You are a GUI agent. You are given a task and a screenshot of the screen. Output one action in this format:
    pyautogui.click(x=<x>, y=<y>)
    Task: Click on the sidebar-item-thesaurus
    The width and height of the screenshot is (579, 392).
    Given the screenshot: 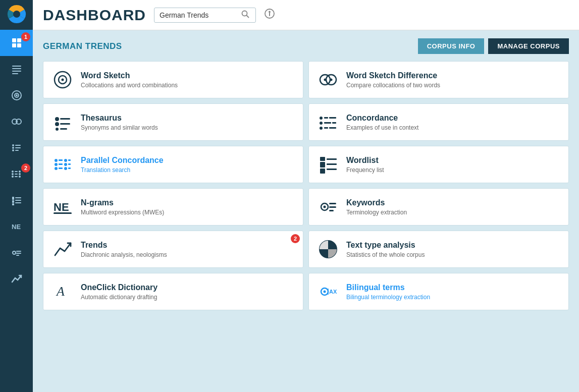 What is the action you would take?
    pyautogui.click(x=16, y=148)
    